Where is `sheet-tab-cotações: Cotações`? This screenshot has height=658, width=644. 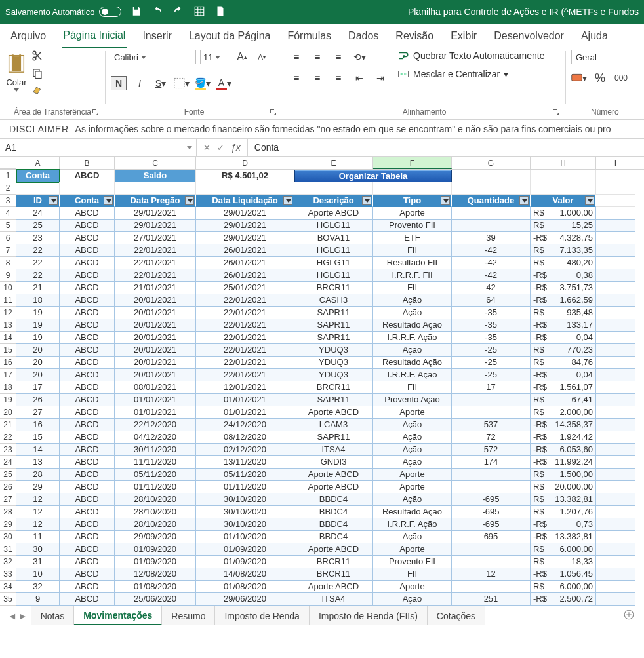
sheet-tab-cotações: Cotações is located at coordinates (456, 616).